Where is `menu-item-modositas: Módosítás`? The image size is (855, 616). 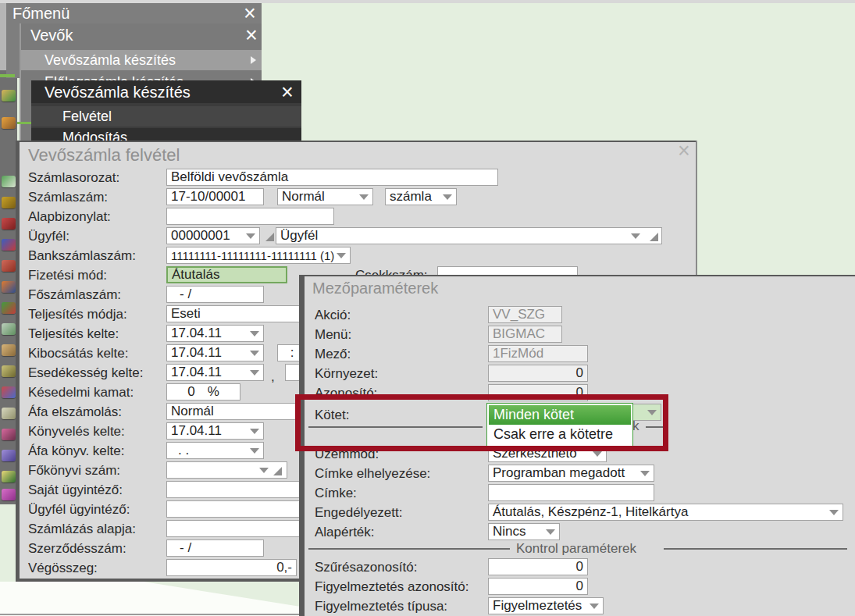
menu-item-modositas: Módosítás is located at coordinates (166, 134).